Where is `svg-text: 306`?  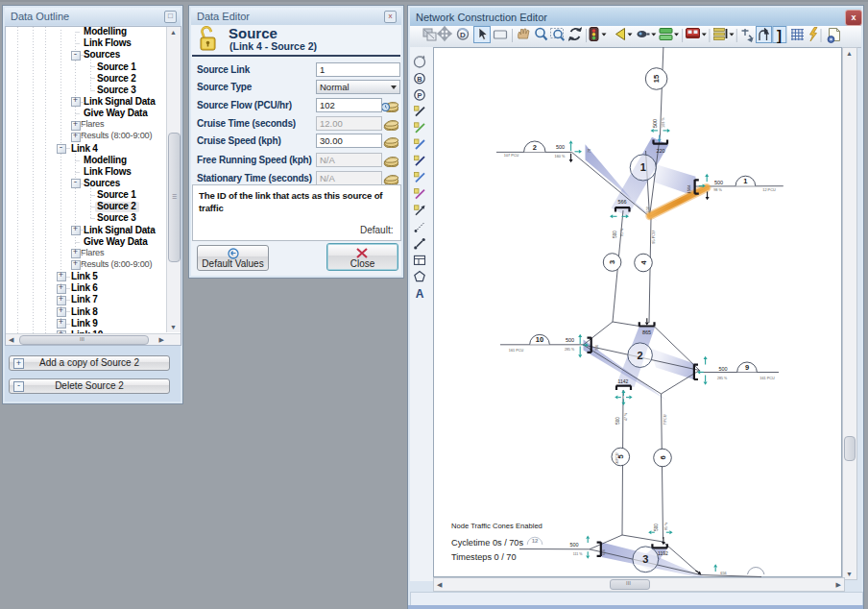
svg-text: 306 is located at coordinates (597, 348).